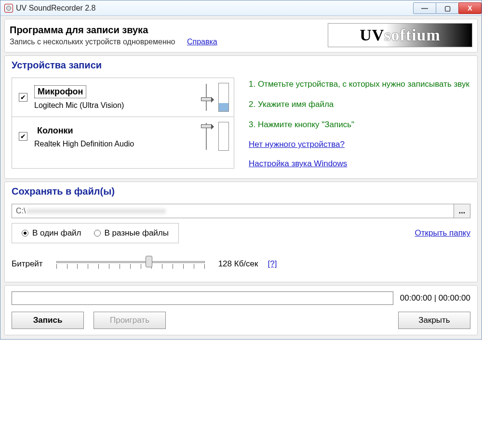  What do you see at coordinates (372, 35) in the screenshot?
I see `logo-left: UV` at bounding box center [372, 35].